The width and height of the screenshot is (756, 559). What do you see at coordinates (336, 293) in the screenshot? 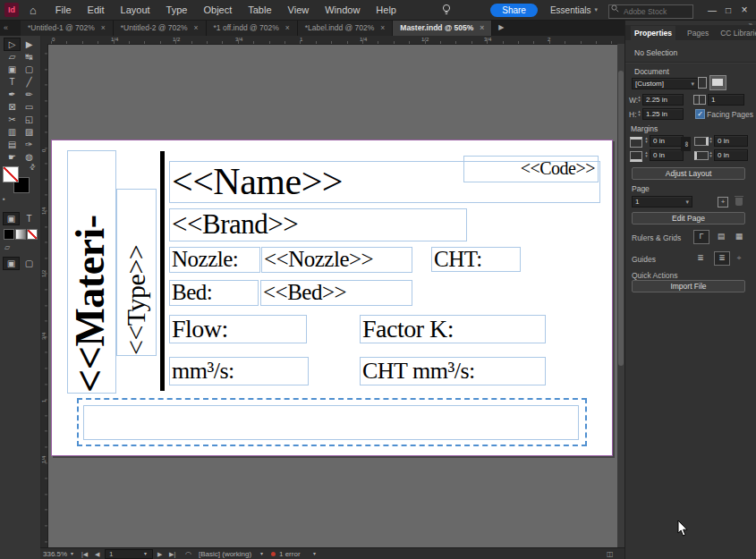
I see `bed-value-frame: <<Bed>>` at bounding box center [336, 293].